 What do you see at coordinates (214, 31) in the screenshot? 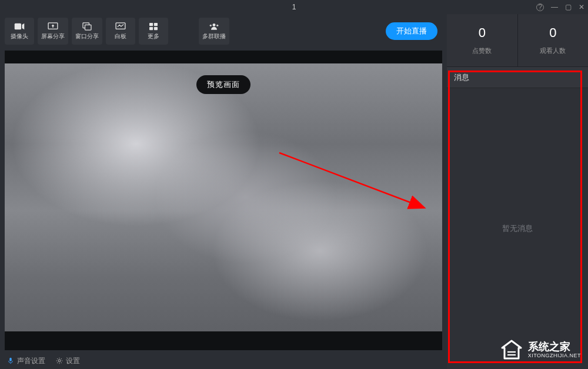
I see `multi-group-button: 多群联播` at bounding box center [214, 31].